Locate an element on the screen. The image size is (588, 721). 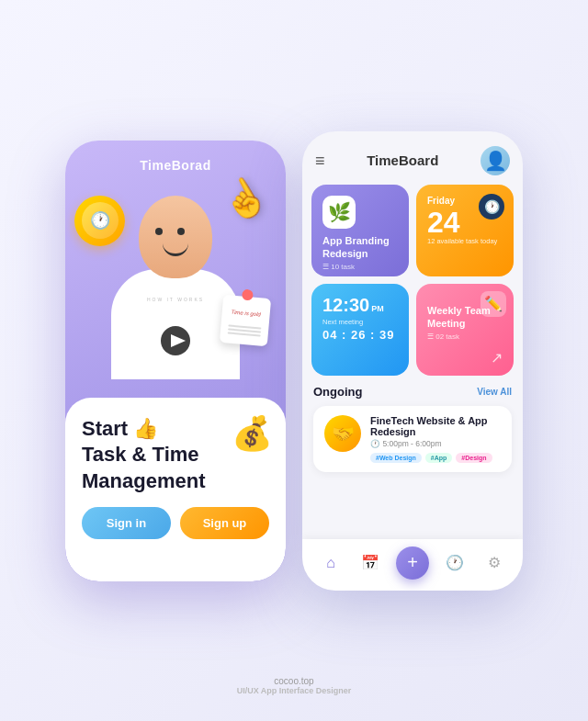
bottom-navigation: ⌂ 📅 + 🕐 ⚙ is located at coordinates (413, 565).